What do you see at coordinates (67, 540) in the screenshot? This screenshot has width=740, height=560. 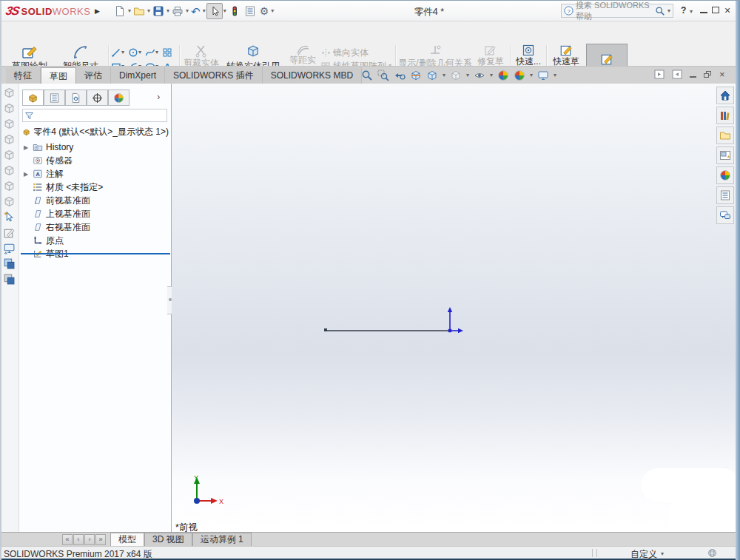 I see `tab-scroll-first-button: «` at bounding box center [67, 540].